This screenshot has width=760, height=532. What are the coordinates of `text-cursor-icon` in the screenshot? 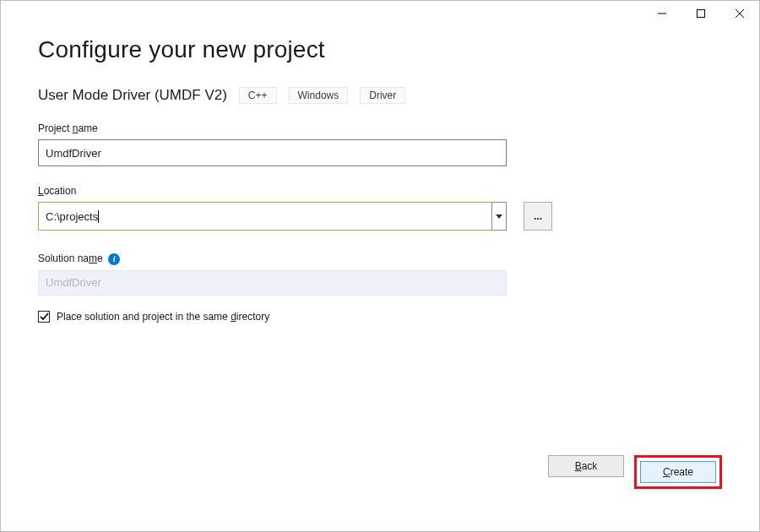 It's located at (98, 216).